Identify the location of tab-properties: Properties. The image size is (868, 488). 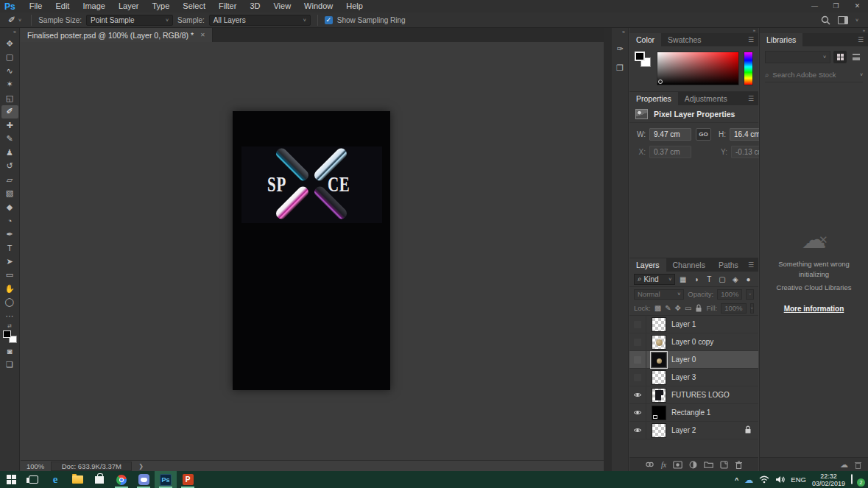
(654, 99).